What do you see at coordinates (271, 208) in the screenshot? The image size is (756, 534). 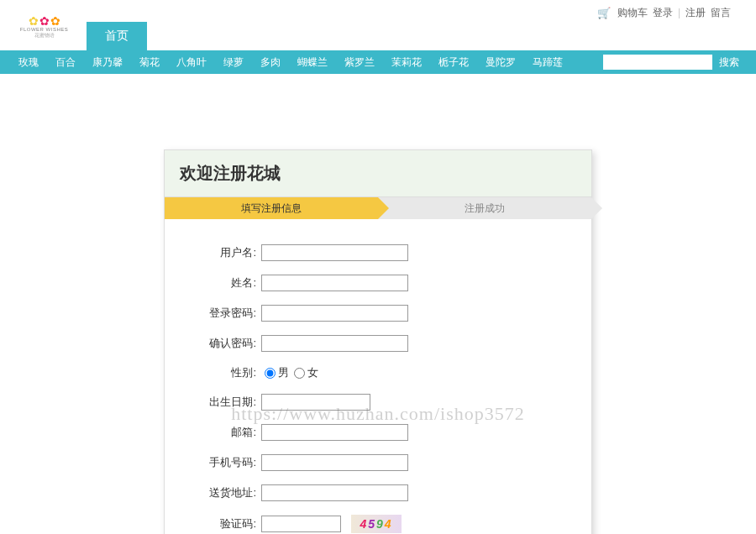 I see `step-fill-info: 填写注册信息` at bounding box center [271, 208].